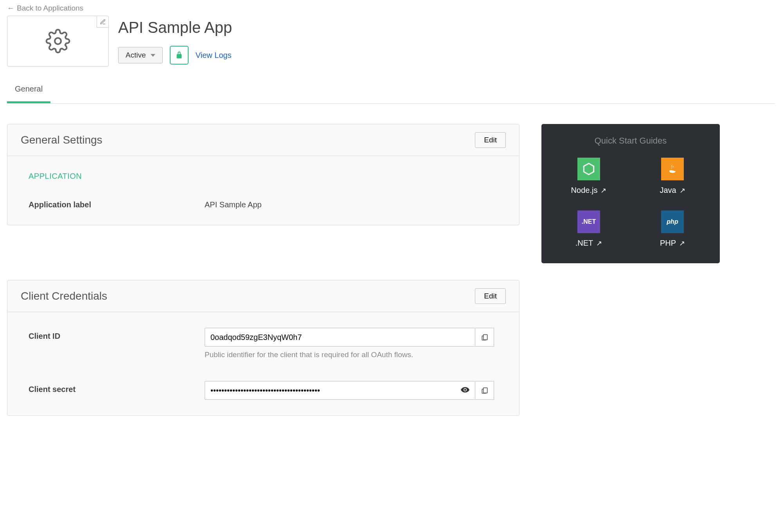 The image size is (782, 532). I want to click on quickstart-java-link: Java ↗, so click(672, 176).